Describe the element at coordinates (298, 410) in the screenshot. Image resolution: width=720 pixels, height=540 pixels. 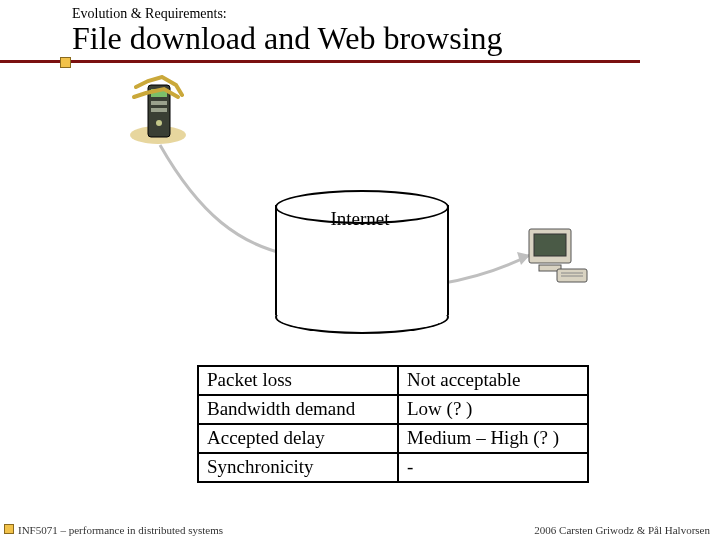
I see `table-cell-label: Bandwidth demand` at that location.